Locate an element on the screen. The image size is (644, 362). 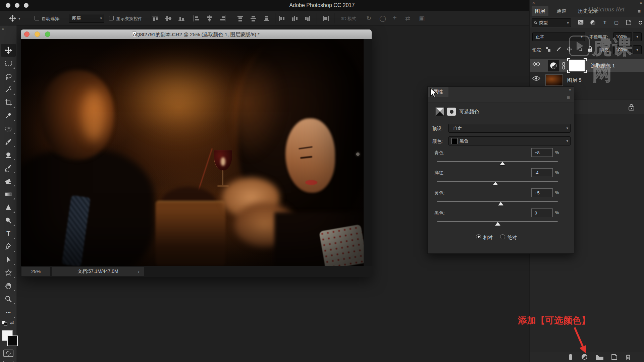
3d-roll-icon: ◯ is located at coordinates (383, 18).